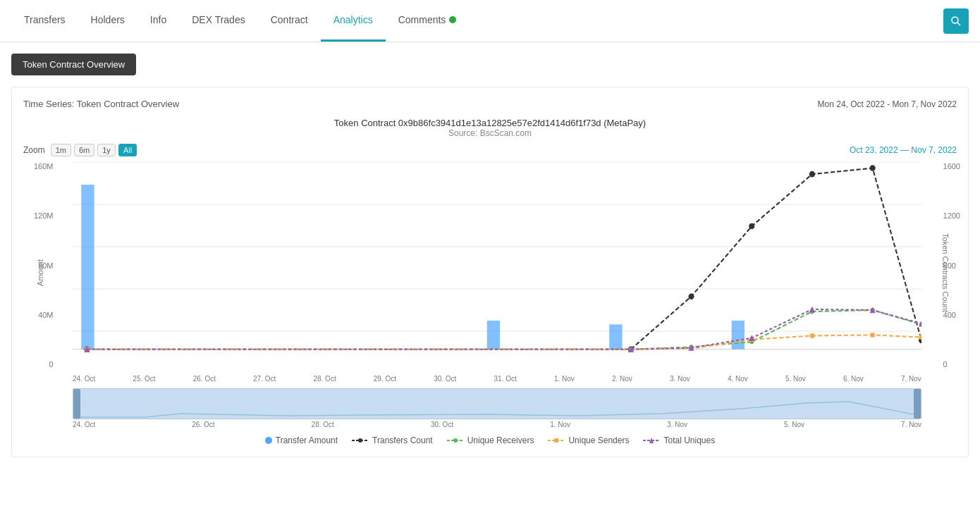 This screenshot has width=980, height=513. I want to click on comments-dot, so click(453, 20).